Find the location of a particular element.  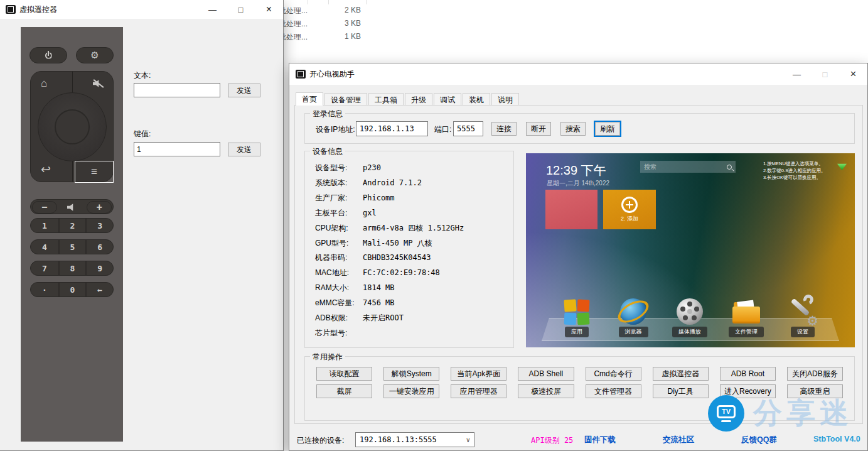

port-input is located at coordinates (468, 129).